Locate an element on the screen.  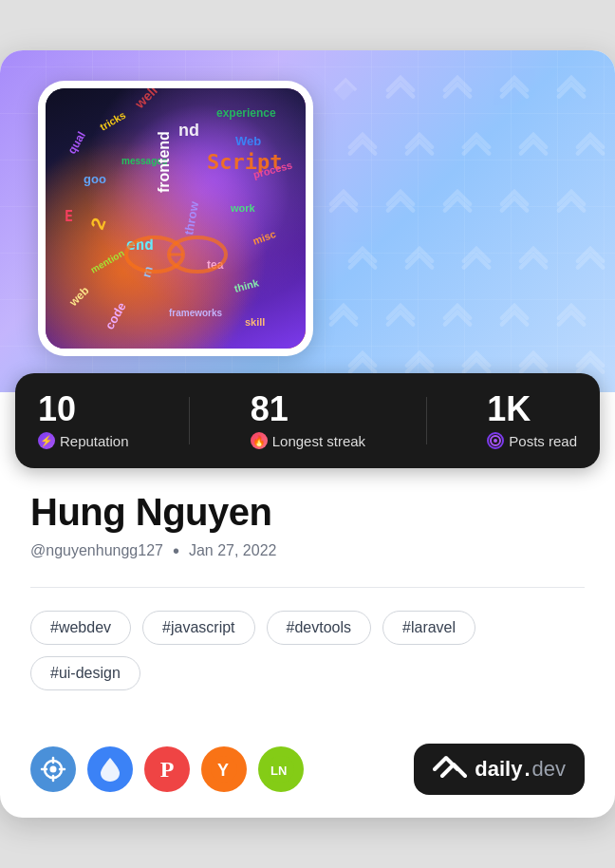
streak-value: 81 is located at coordinates (308, 409).